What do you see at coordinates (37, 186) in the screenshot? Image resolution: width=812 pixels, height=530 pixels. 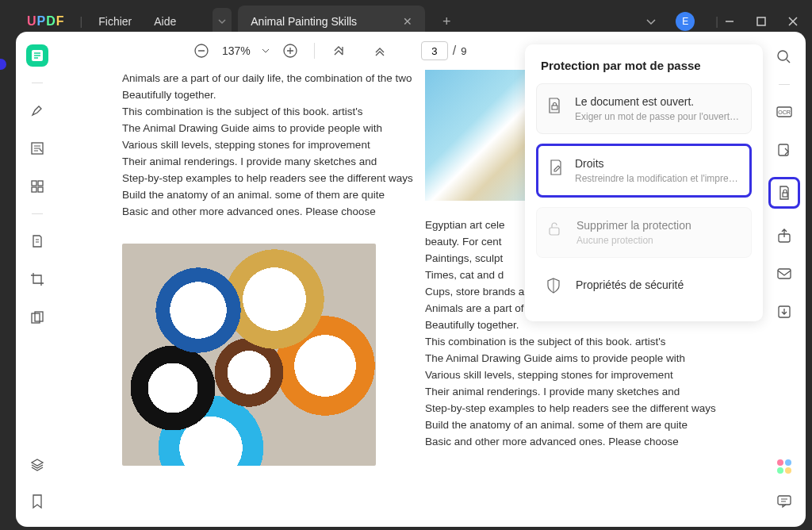 I see `organize-pages-icon` at bounding box center [37, 186].